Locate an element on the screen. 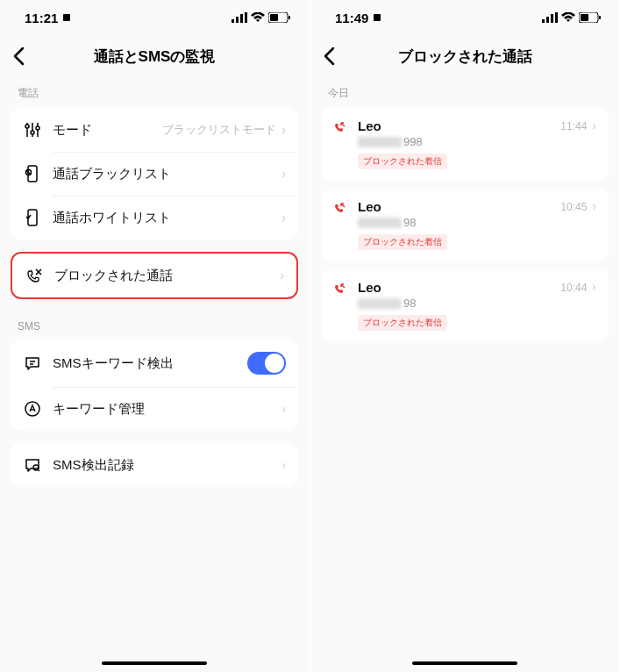 This screenshot has height=672, width=620. chat-keyword-icon is located at coordinates (32, 363).